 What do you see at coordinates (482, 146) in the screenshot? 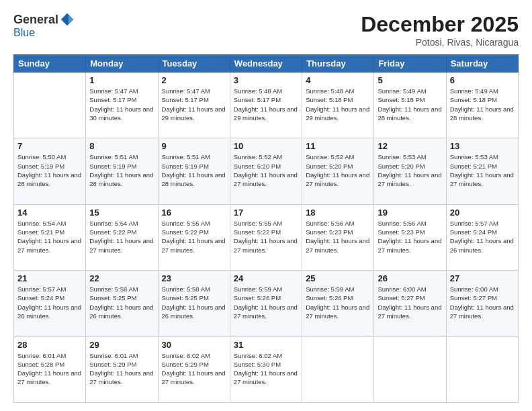
I see `day-number: 13` at bounding box center [482, 146].